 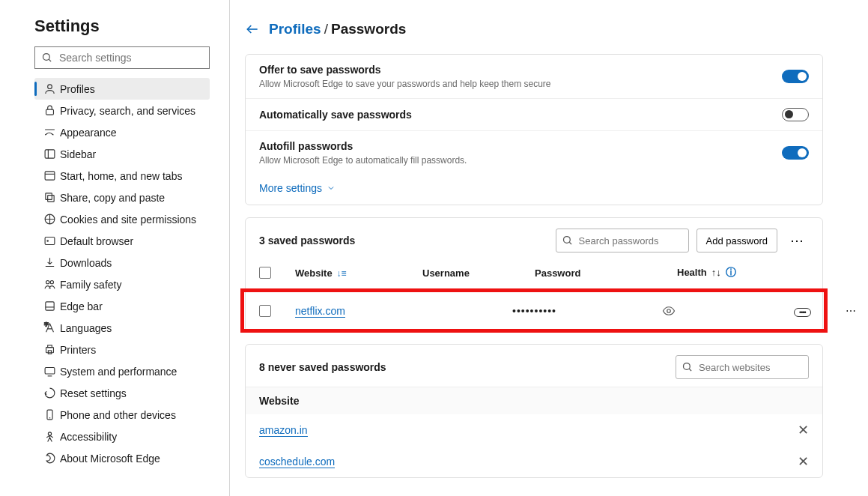 I want to click on offer-save-toggle, so click(x=795, y=76).